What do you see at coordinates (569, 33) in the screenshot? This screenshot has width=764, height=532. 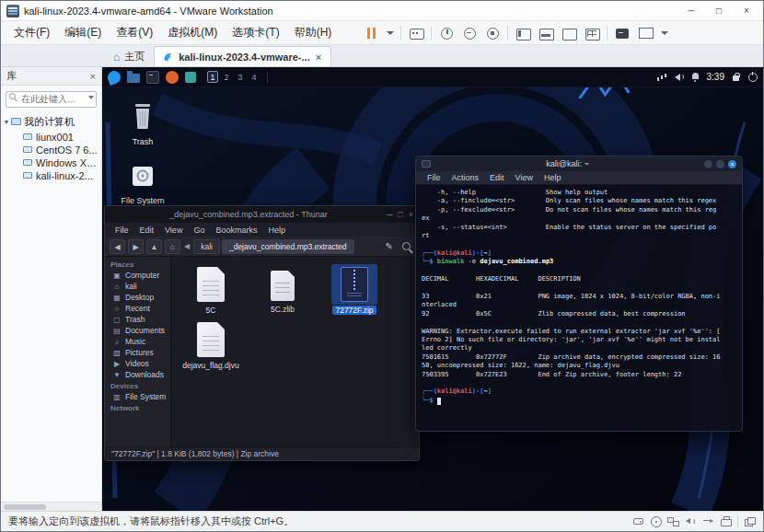 I see `fullscreen-button` at bounding box center [569, 33].